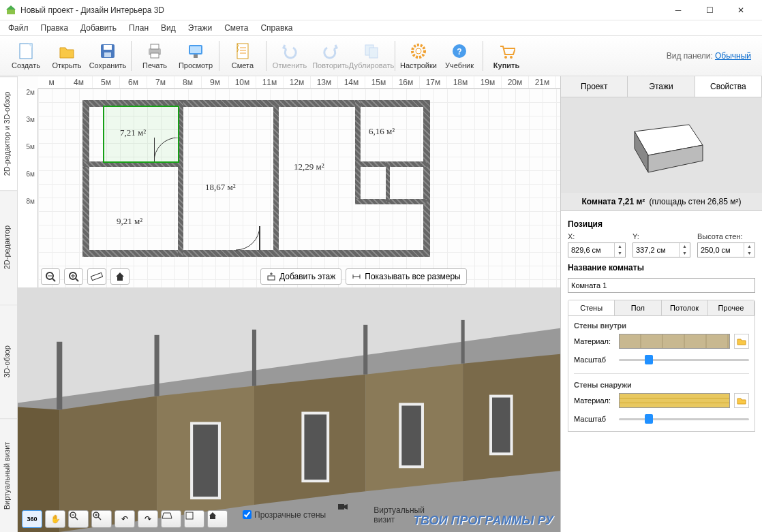  I want to click on tab-project: Проект, so click(594, 87).